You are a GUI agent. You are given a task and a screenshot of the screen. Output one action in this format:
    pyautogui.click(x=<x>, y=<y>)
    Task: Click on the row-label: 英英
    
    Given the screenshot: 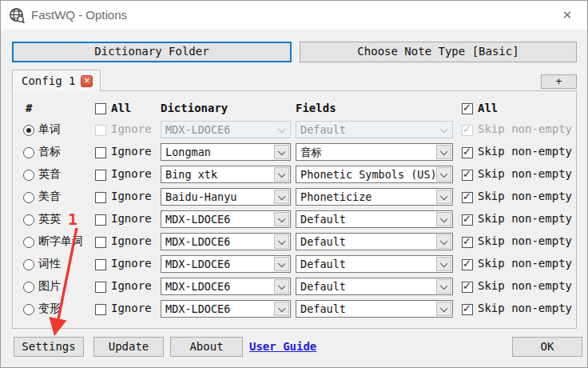 What is the action you would take?
    pyautogui.click(x=50, y=219)
    